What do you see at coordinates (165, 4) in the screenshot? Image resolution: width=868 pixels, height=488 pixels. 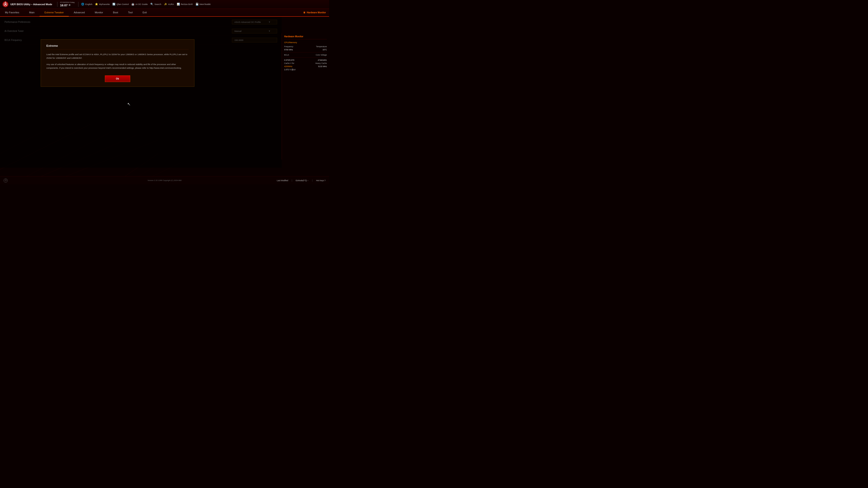 I see `aura-icon: ✨` at bounding box center [165, 4].